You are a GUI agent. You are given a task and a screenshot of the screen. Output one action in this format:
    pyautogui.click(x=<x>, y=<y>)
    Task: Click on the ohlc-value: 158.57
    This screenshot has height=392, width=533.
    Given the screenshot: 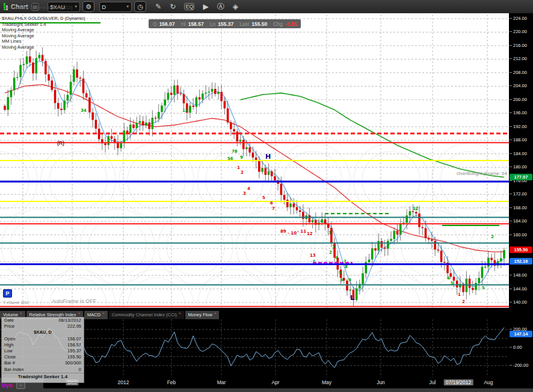 What is the action you would take?
    pyautogui.click(x=196, y=24)
    